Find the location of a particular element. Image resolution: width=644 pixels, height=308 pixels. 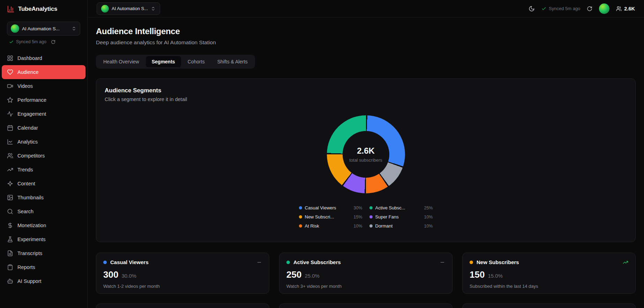

segment-percent: 15.0% is located at coordinates (495, 276).